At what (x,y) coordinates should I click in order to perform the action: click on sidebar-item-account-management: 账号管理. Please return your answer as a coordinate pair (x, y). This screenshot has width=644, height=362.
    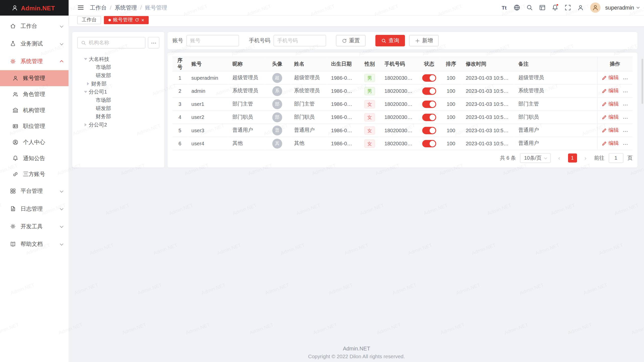
    Looking at the image, I should click on (34, 78).